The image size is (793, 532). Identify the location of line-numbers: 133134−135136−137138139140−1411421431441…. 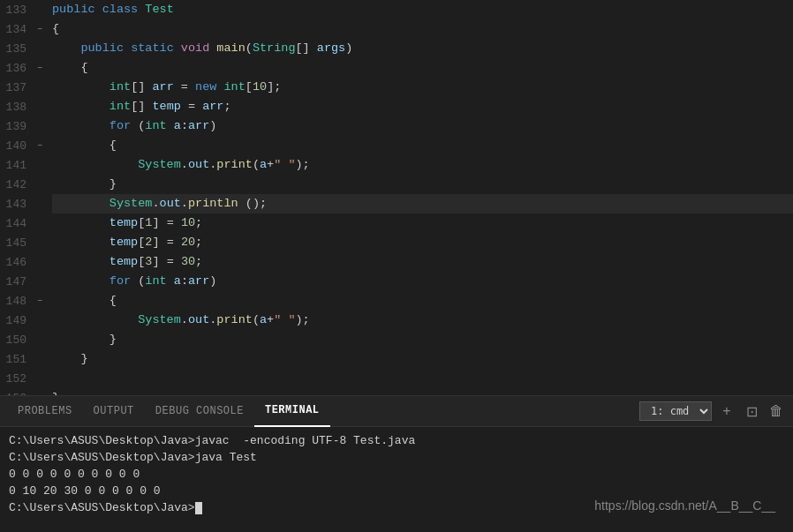
(25, 198).